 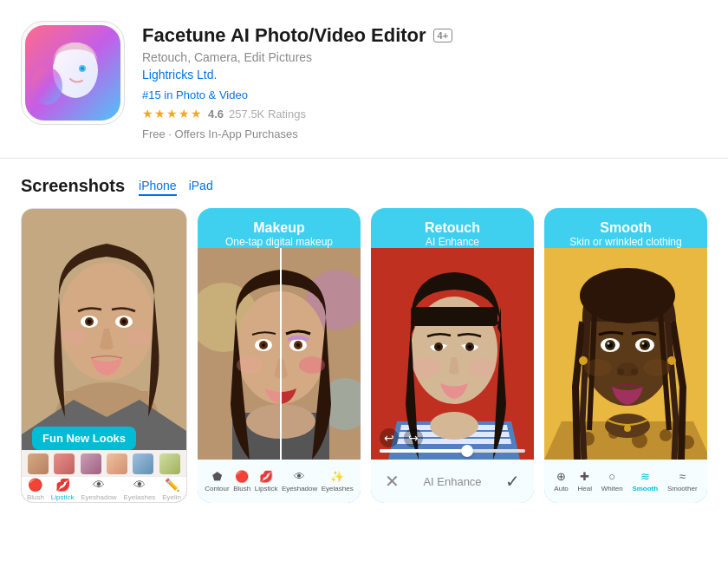 I want to click on fun-new-looks-badge: Fun New Looks, so click(x=84, y=439).